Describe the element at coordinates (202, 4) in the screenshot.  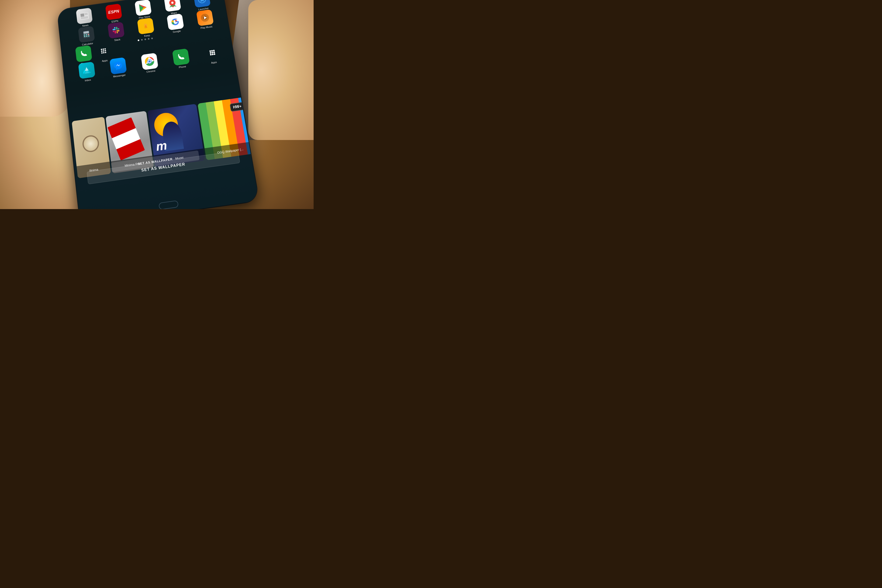
I see `launcher-icon` at that location.